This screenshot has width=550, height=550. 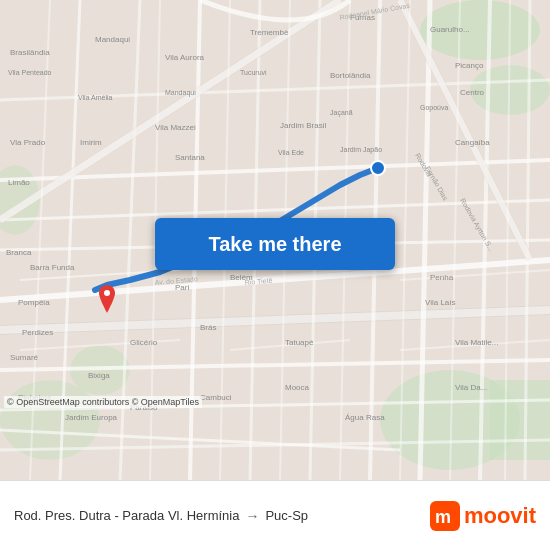 I want to click on svg-text: Jardim Japão, so click(x=361, y=150).